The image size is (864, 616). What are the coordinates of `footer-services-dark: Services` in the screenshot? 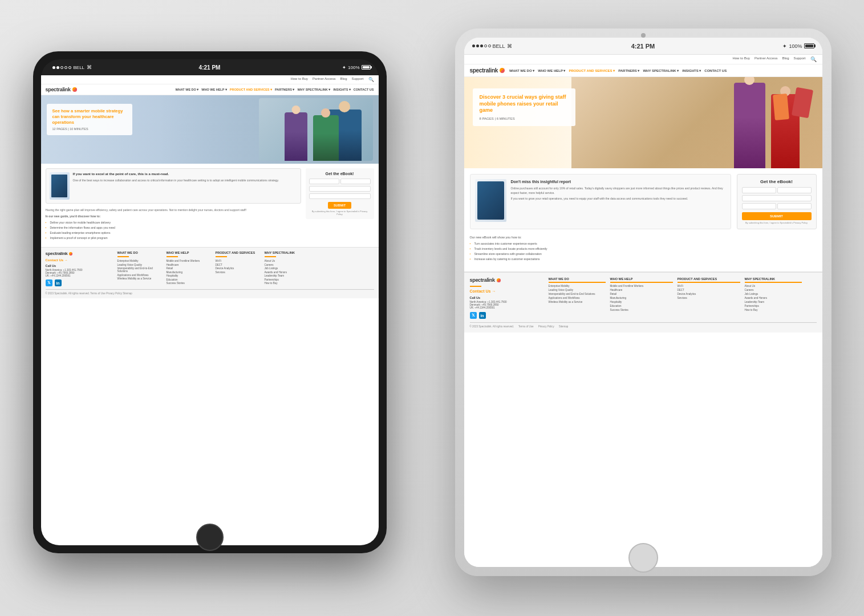 It's located at (238, 273).